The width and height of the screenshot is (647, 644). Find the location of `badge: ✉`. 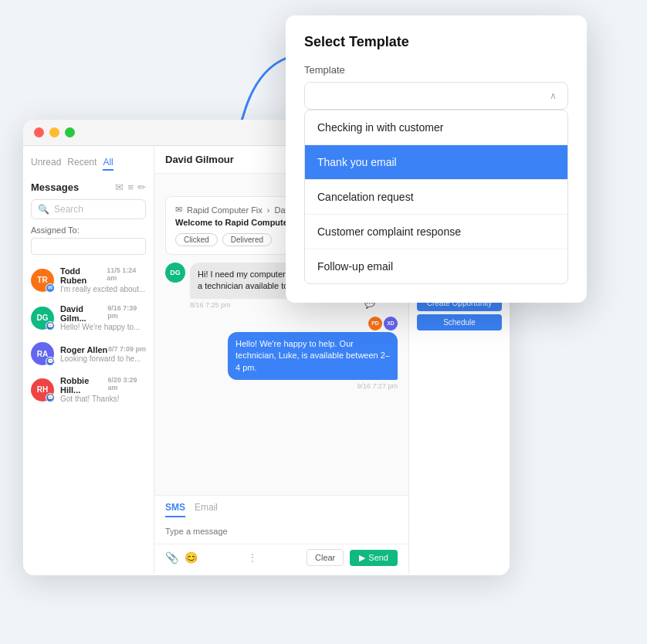

badge: ✉ is located at coordinates (50, 288).